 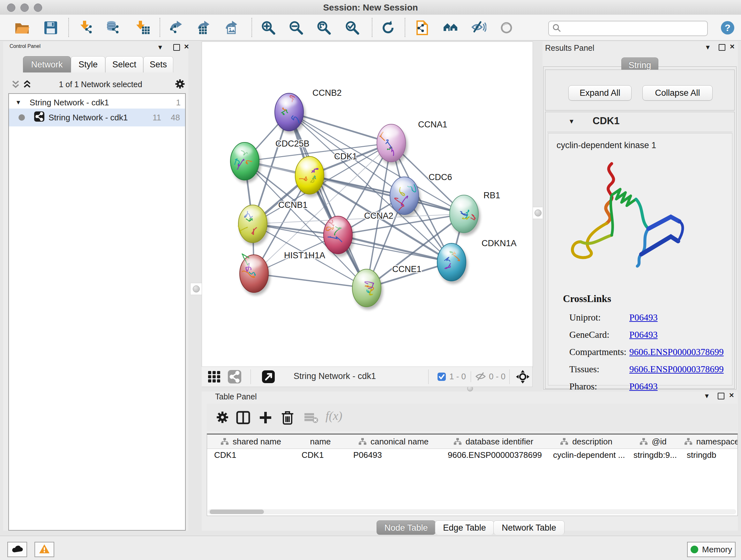 What do you see at coordinates (114, 28) in the screenshot?
I see `import-database-icon` at bounding box center [114, 28].